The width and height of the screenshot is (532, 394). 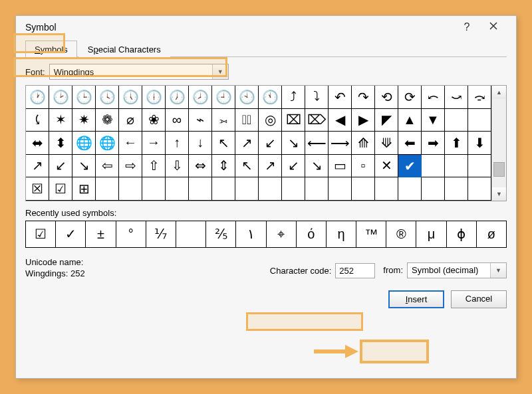 I want to click on symbol-cell: ➡, so click(x=434, y=144).